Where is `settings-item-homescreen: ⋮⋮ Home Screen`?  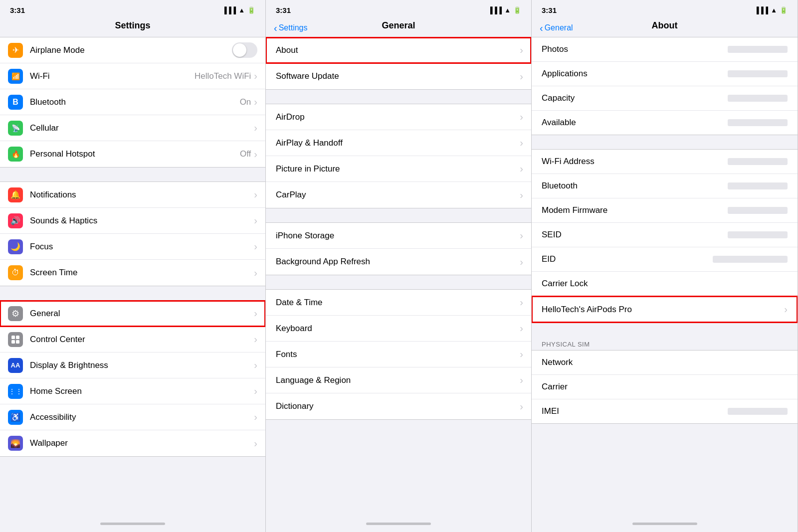 settings-item-homescreen: ⋮⋮ Home Screen is located at coordinates (133, 391).